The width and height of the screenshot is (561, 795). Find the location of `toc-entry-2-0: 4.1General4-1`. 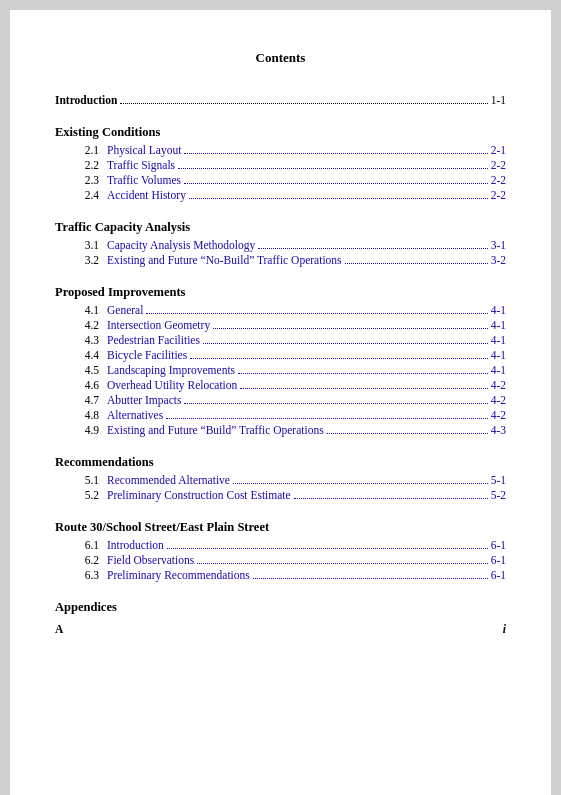

toc-entry-2-0: 4.1General4-1 is located at coordinates (280, 310).